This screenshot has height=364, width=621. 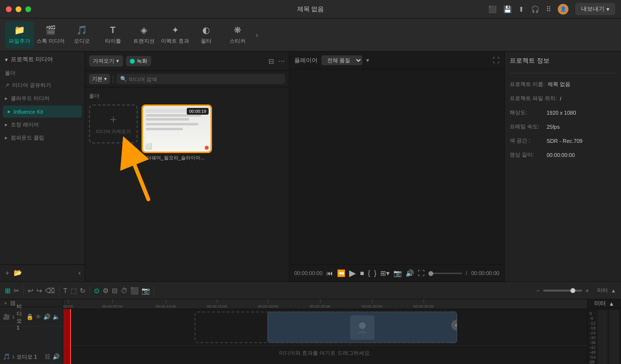 I want to click on search-input-wrap: 🔍, so click(x=200, y=79).